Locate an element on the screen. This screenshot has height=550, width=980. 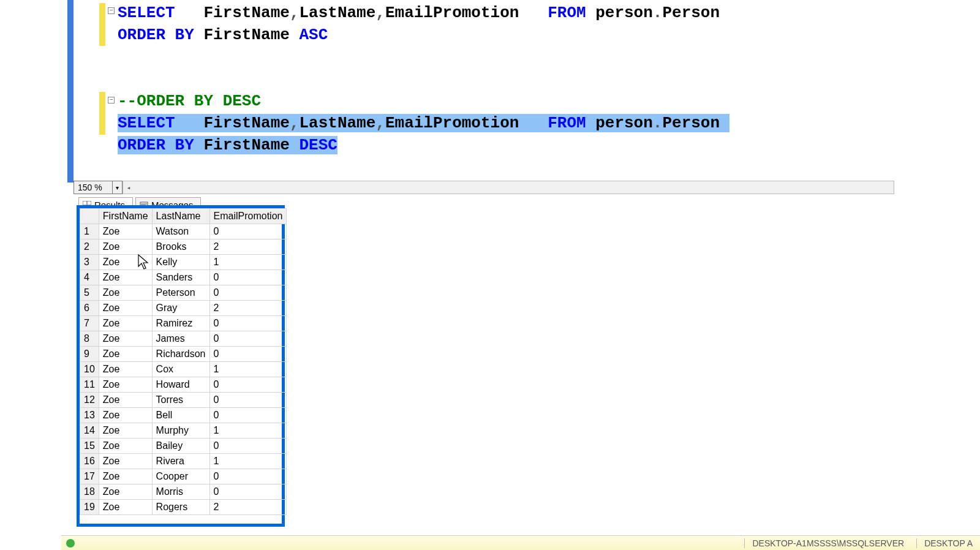
table-row: 14ZoeMurphy1 is located at coordinates (184, 431).